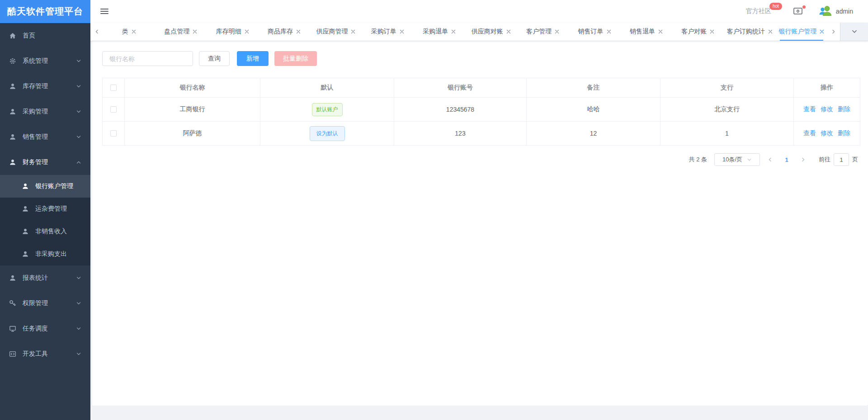 The height and width of the screenshot is (420, 868). What do you see at coordinates (798, 11) in the screenshot?
I see `control-panel-icon` at bounding box center [798, 11].